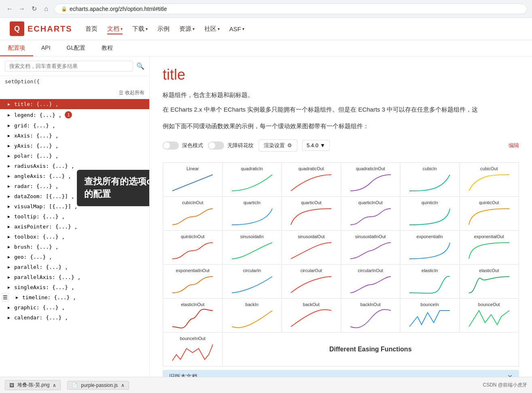  Describe the element at coordinates (252, 304) in the screenshot. I see `easing-label: backIn` at that location.